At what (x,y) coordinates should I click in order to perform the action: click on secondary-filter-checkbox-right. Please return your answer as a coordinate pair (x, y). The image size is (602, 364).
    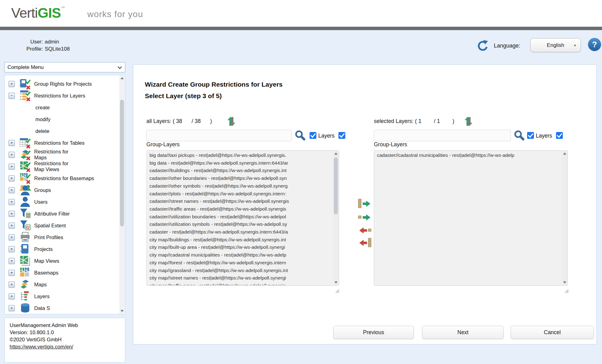
    Looking at the image, I should click on (559, 135).